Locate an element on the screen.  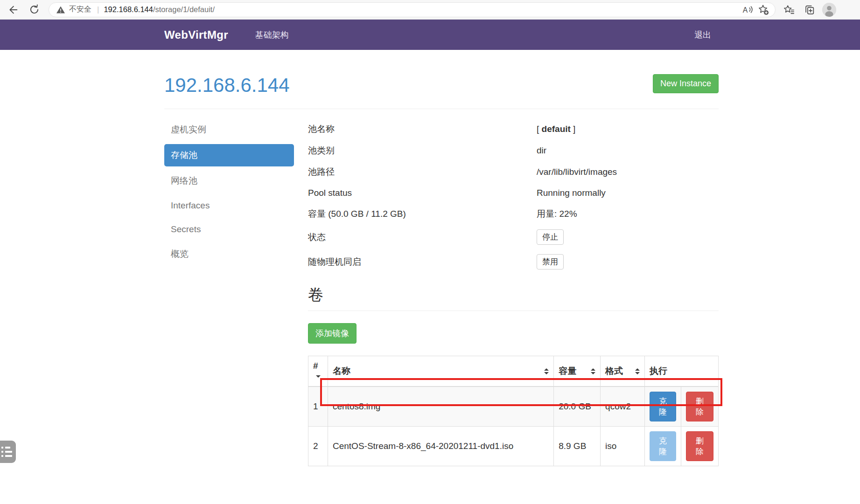
pool-autostart-label: 随物理机同启 is located at coordinates (422, 262).